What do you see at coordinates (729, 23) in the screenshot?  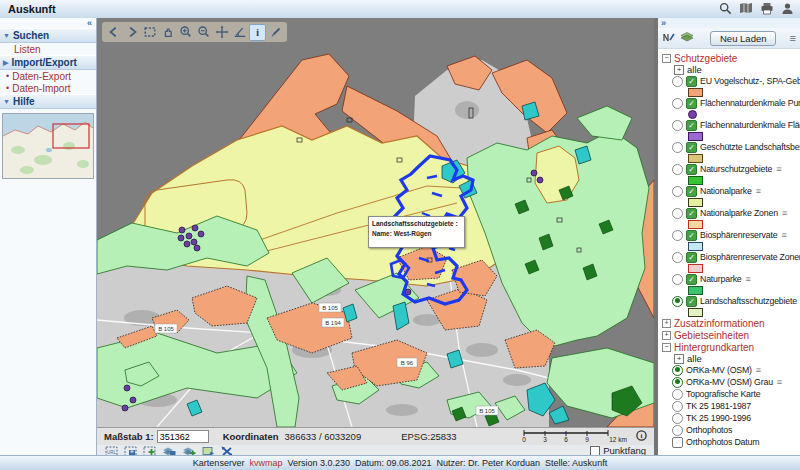 I see `panel-collapse-icon: »` at bounding box center [729, 23].